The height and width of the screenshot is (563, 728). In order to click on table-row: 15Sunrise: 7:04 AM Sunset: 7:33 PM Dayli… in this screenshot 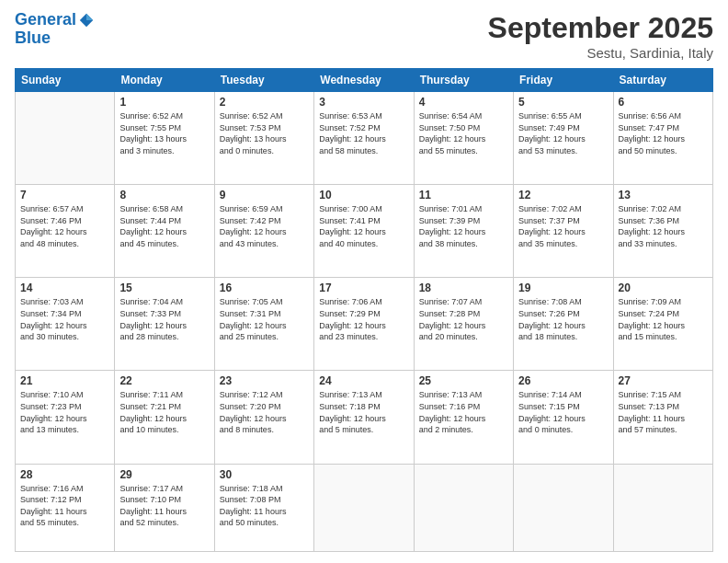, I will do `click(165, 324)`.